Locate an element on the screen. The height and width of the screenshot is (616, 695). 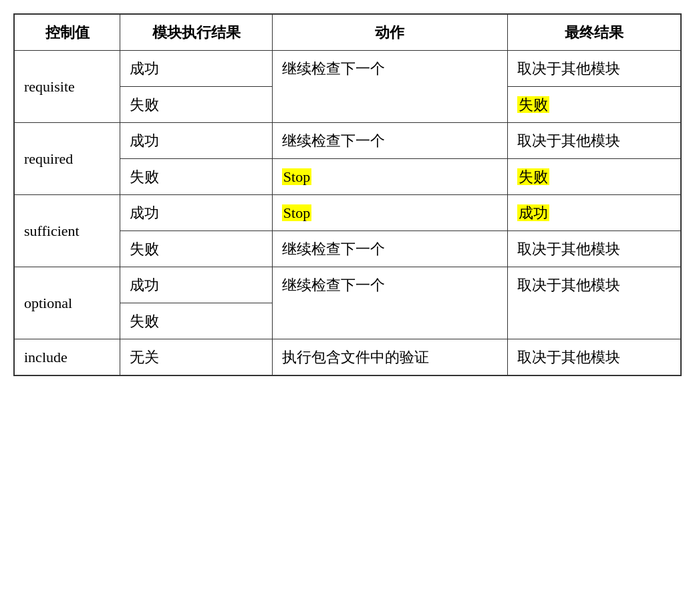
table-row: optional成功继续检查下一个取决于其他模块 is located at coordinates (348, 285).